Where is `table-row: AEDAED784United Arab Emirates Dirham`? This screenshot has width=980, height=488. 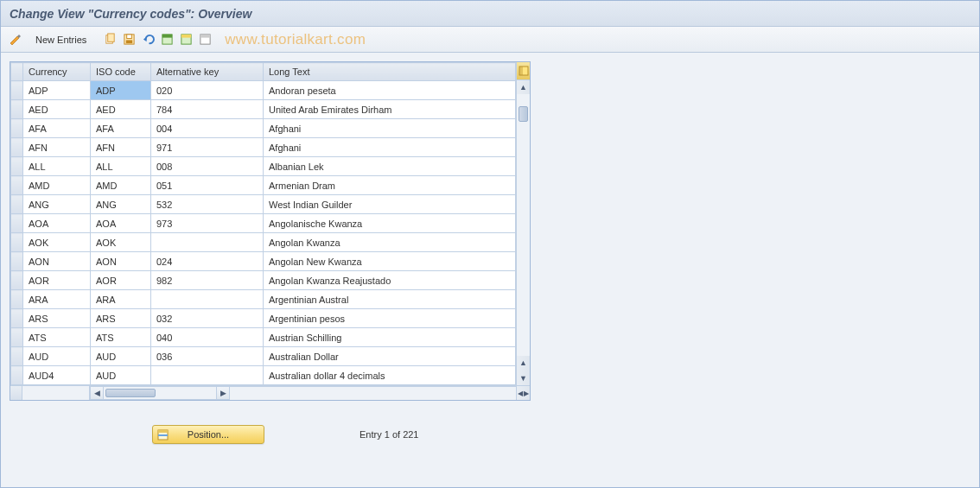 table-row: AEDAED784United Arab Emirates Dirham is located at coordinates (264, 110).